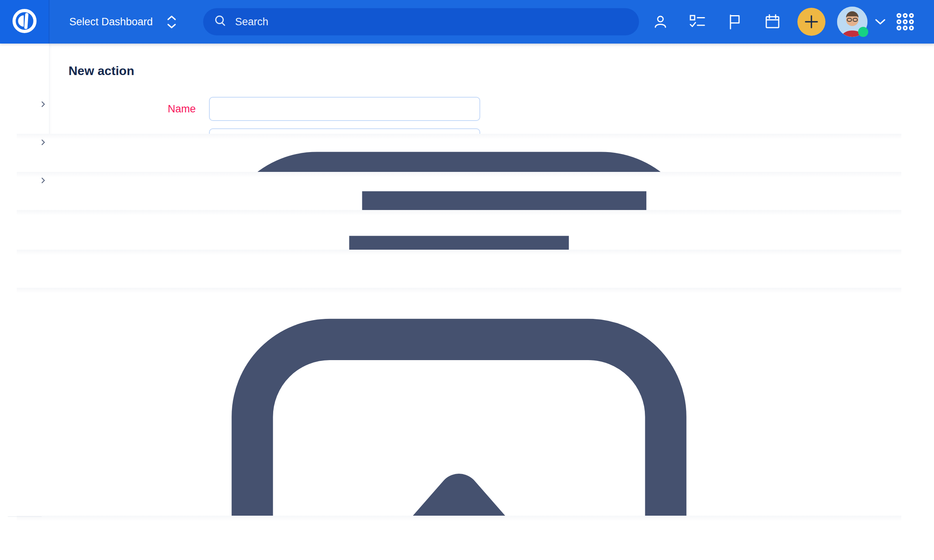 The width and height of the screenshot is (934, 560). Describe the element at coordinates (735, 22) in the screenshot. I see `flag-button` at that location.